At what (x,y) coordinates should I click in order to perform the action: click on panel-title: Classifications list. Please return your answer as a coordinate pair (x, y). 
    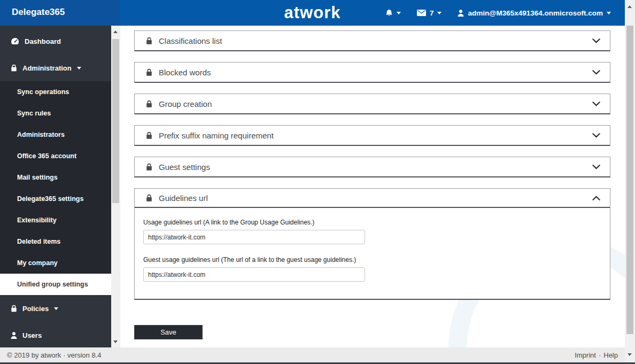
    Looking at the image, I should click on (190, 41).